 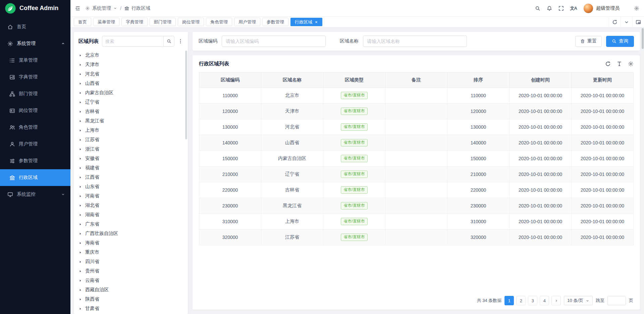 What do you see at coordinates (415, 41) in the screenshot?
I see `region-name-input` at bounding box center [415, 41].